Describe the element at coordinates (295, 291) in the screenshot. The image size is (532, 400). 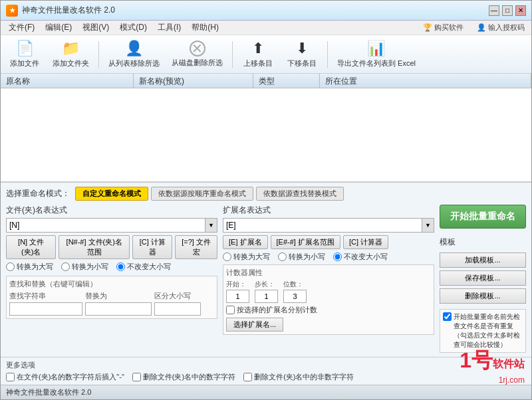
I see `counter-digits: 位数：` at that location.